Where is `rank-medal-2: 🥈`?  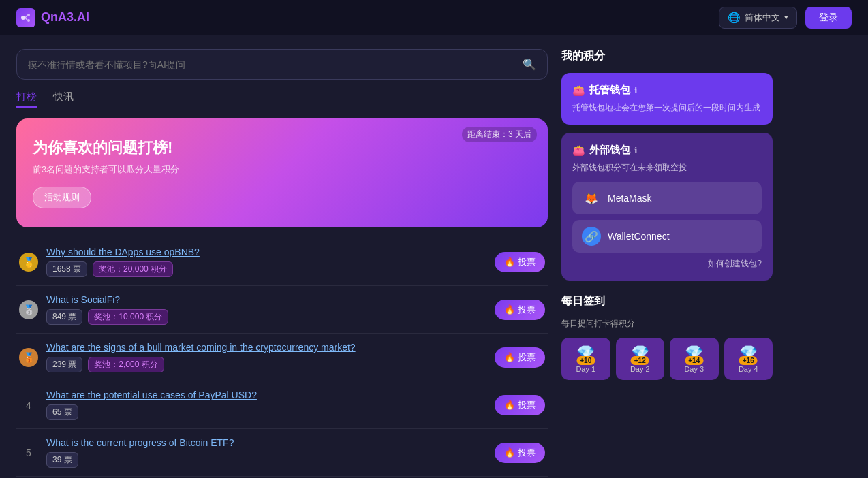 rank-medal-2: 🥈 is located at coordinates (29, 310).